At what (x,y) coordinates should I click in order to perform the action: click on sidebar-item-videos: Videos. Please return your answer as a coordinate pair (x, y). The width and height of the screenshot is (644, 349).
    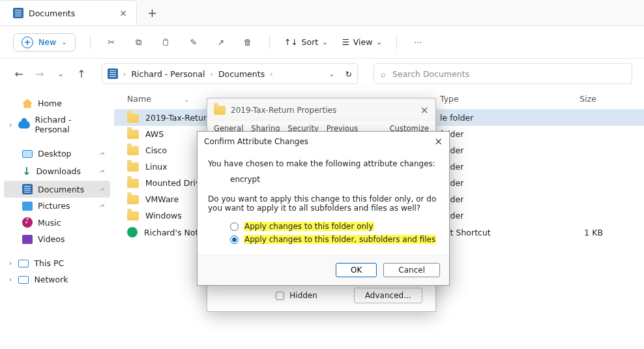
    Looking at the image, I should click on (57, 239).